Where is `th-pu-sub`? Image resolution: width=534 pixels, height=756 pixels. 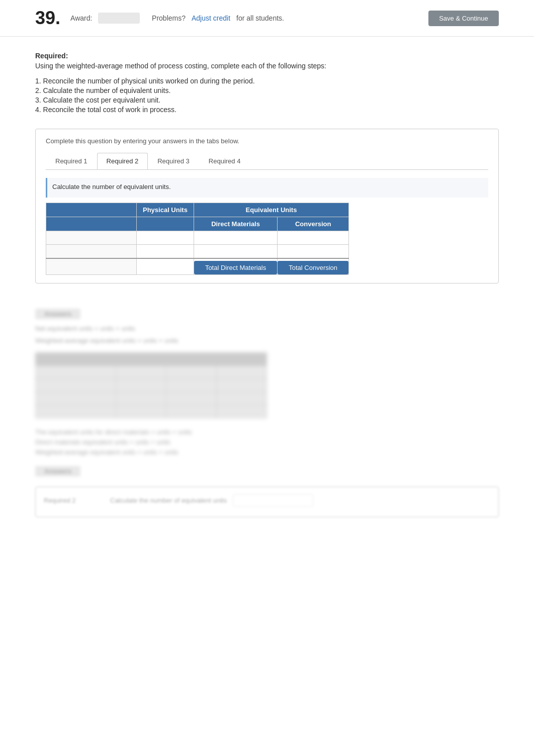
th-pu-sub is located at coordinates (165, 224).